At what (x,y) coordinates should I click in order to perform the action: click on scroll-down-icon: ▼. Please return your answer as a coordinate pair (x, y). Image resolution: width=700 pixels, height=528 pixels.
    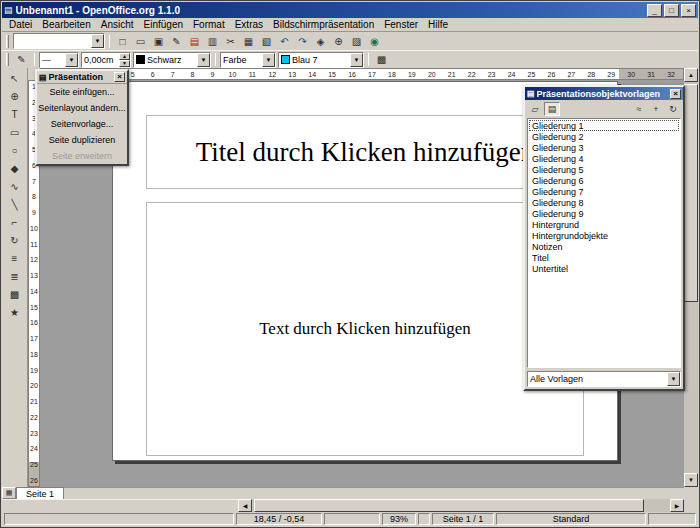
    Looking at the image, I should click on (691, 480).